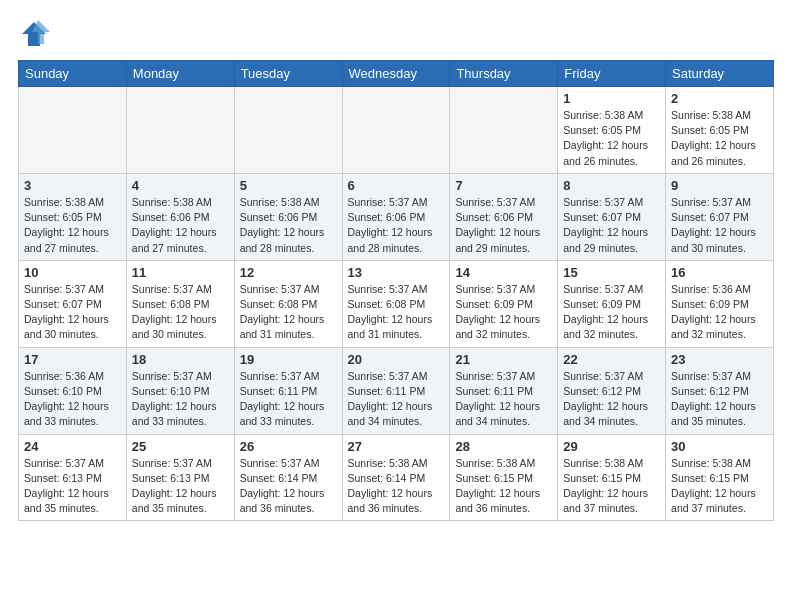 The width and height of the screenshot is (792, 612). I want to click on day-number: 29, so click(612, 446).